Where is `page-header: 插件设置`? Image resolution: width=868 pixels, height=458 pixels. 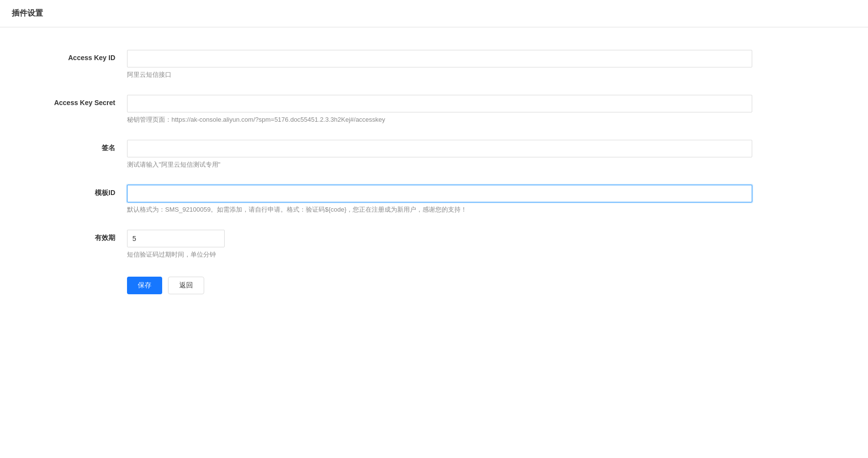 page-header: 插件设置 is located at coordinates (434, 14).